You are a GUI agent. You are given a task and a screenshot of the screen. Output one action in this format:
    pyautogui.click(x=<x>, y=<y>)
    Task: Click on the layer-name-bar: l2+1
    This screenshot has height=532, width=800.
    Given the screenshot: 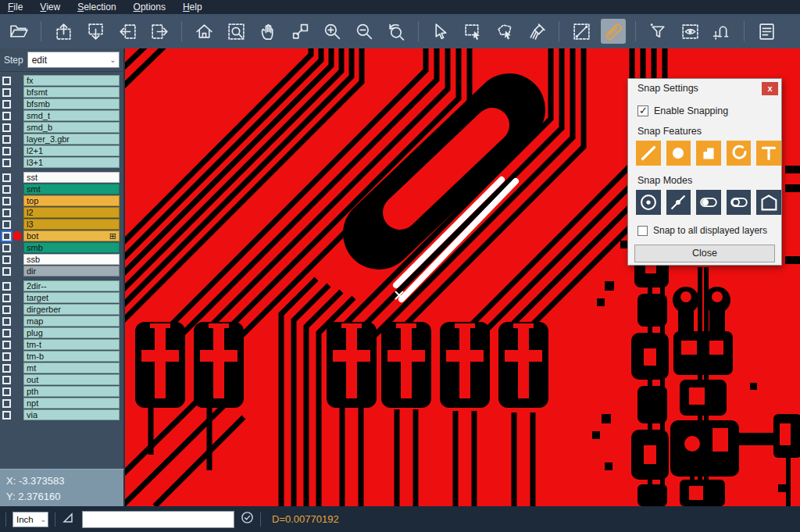 What is the action you would take?
    pyautogui.click(x=72, y=151)
    